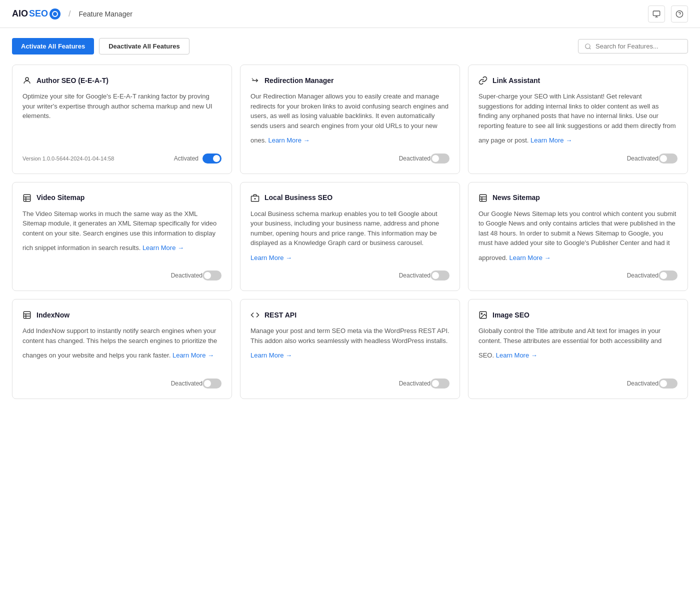 This screenshot has width=700, height=599. What do you see at coordinates (144, 46) in the screenshot?
I see `deactivate-all-button: Deactivate All Features` at bounding box center [144, 46].